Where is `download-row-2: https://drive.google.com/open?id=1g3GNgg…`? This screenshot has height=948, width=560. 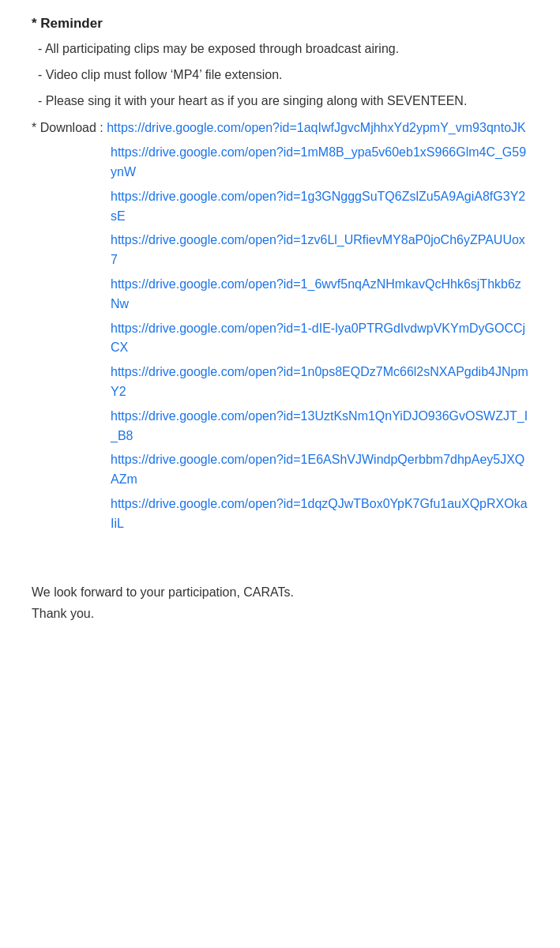
download-row-2: https://drive.google.com/open?id=1g3GNgg… is located at coordinates (319, 207).